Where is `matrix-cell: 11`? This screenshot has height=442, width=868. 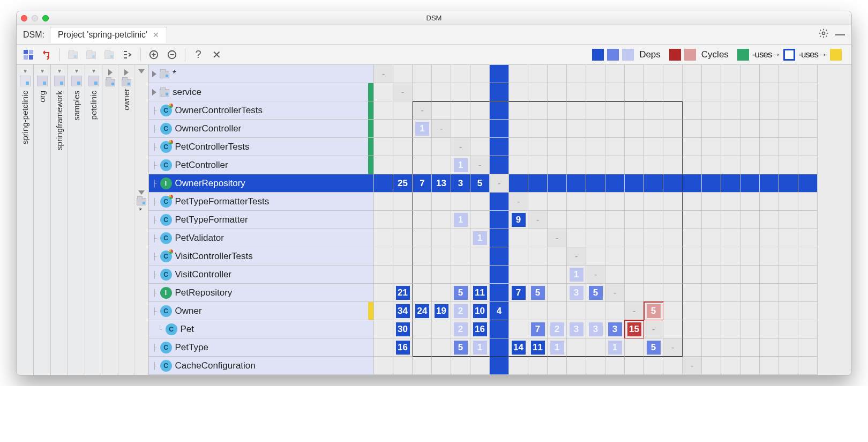 matrix-cell: 11 is located at coordinates (538, 348).